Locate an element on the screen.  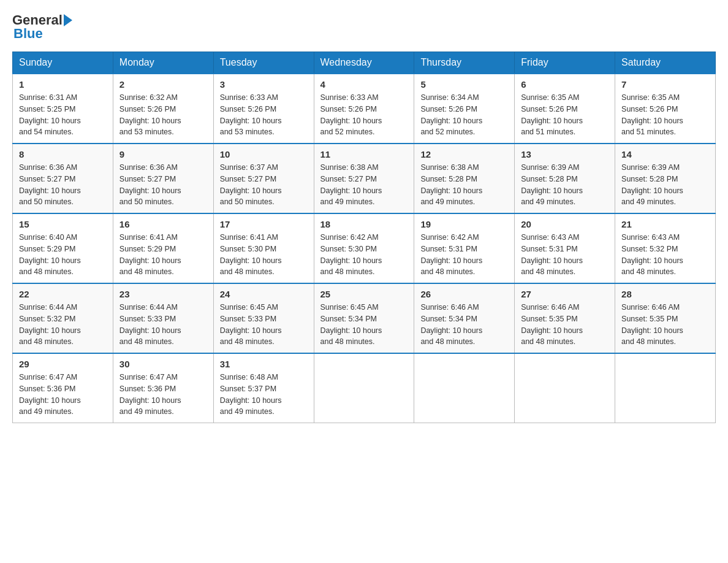
col-header-wednesday: Wednesday is located at coordinates (364, 63).